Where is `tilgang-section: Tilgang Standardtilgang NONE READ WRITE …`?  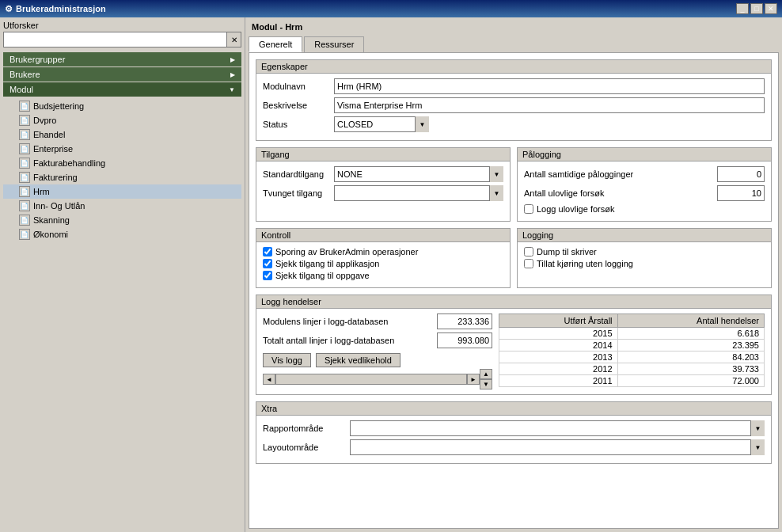
tilgang-section: Tilgang Standardtilgang NONE READ WRITE … is located at coordinates (383, 184).